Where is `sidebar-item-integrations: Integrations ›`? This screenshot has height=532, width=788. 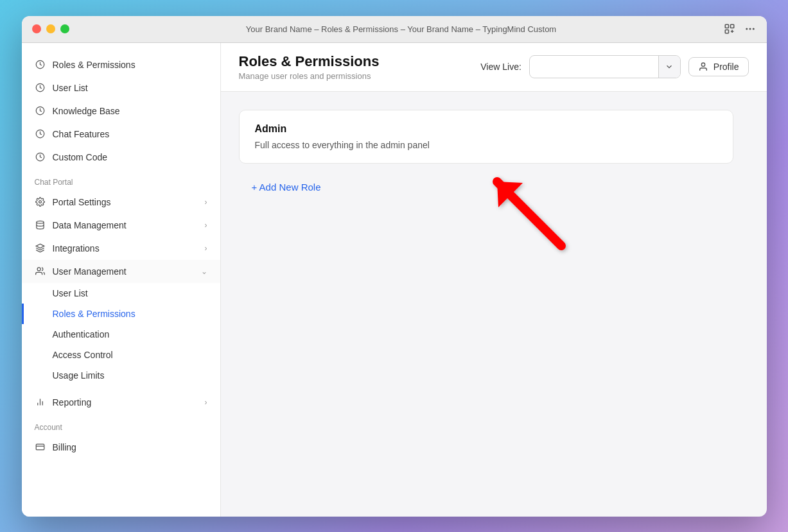 sidebar-item-integrations: Integrations › is located at coordinates (121, 248).